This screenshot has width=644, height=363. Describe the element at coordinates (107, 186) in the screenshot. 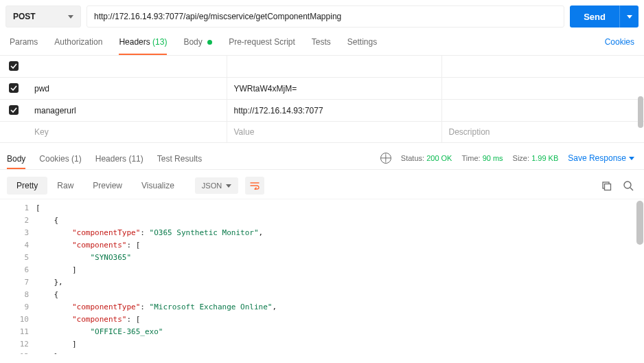

I see `view-preview-button: Preview` at that location.